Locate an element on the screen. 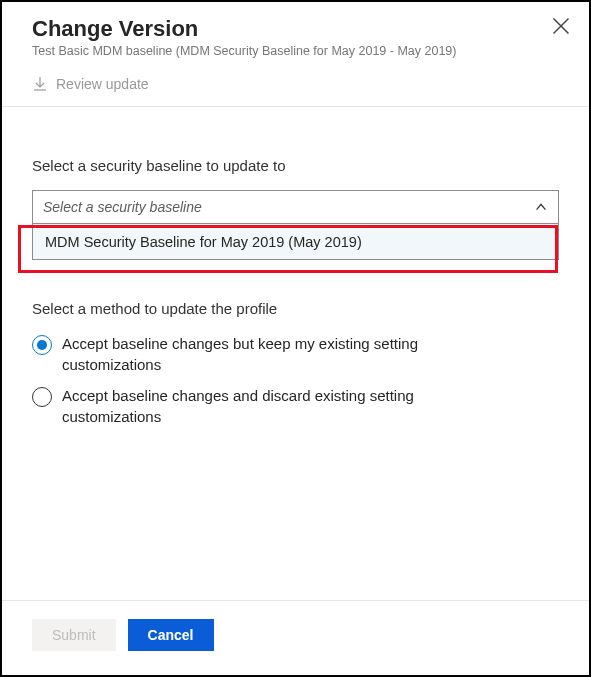 The width and height of the screenshot is (591, 677). download-icon is located at coordinates (40, 84).